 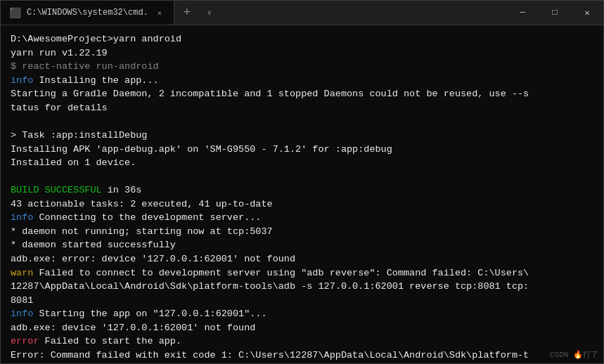 I want to click on terminal-text: tatus for details, so click(x=59, y=108).